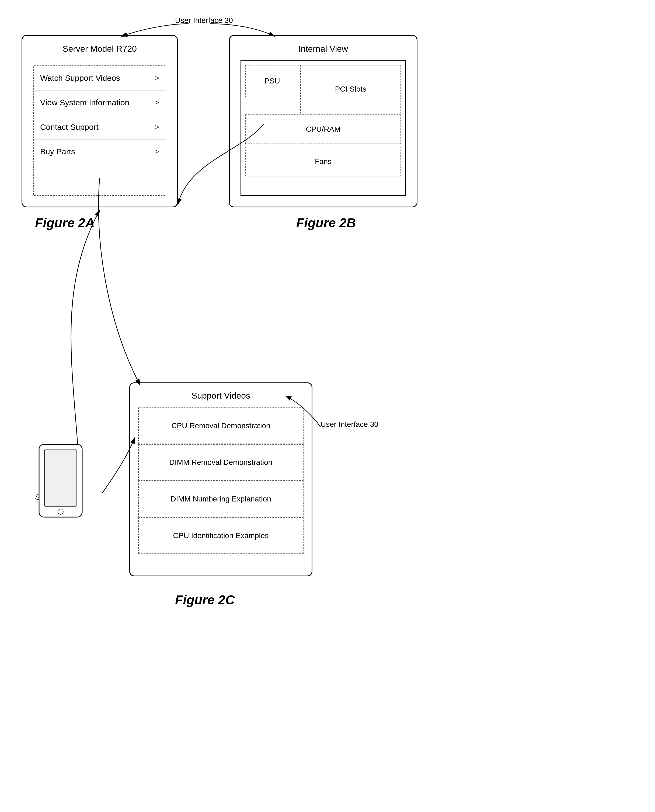 Image resolution: width=655 pixels, height=812 pixels. I want to click on fig2c-title: Support Videos, so click(221, 396).